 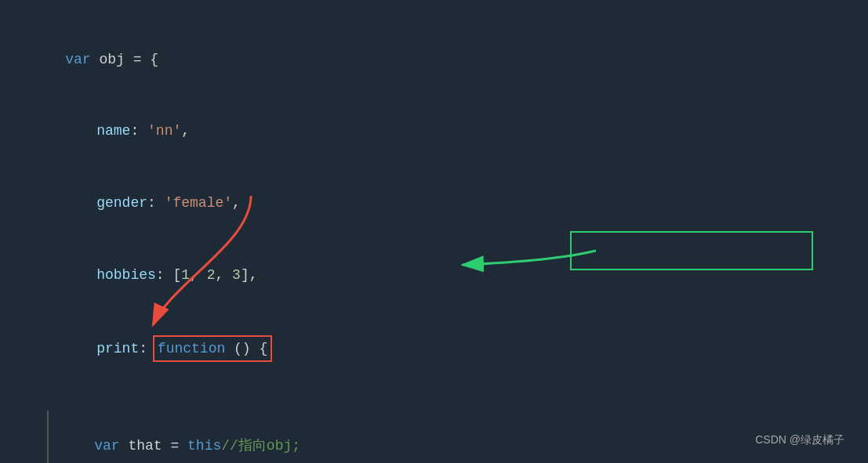 What do you see at coordinates (107, 446) in the screenshot?
I see `var-keyword-2: var` at bounding box center [107, 446].